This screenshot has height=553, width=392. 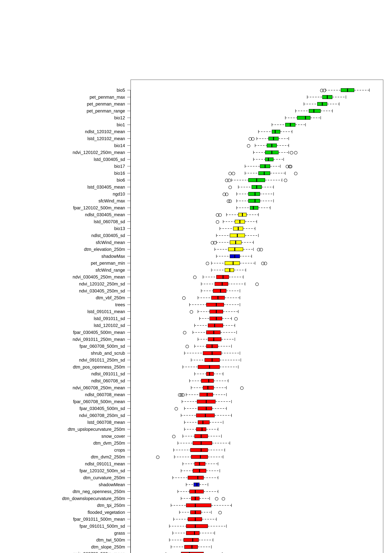 I want to click on category-label: bio5, so click(x=63, y=90).